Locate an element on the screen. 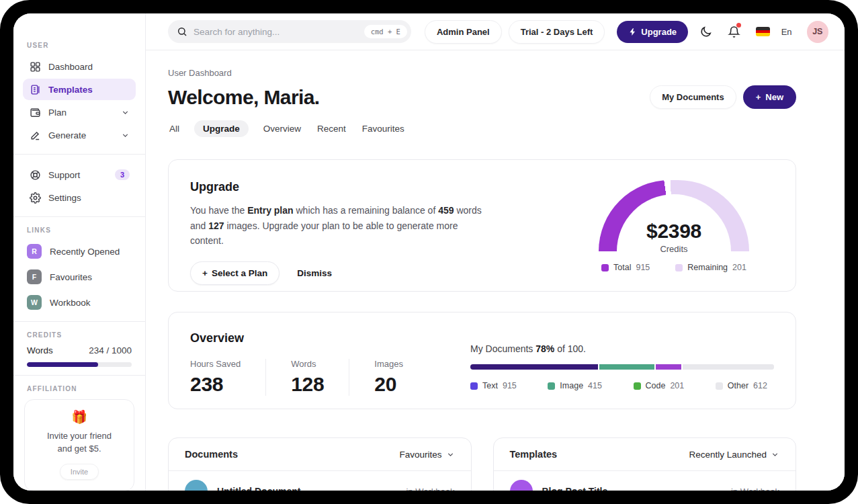  documents-progress-title: My Documents 78% of 100. is located at coordinates (622, 349).